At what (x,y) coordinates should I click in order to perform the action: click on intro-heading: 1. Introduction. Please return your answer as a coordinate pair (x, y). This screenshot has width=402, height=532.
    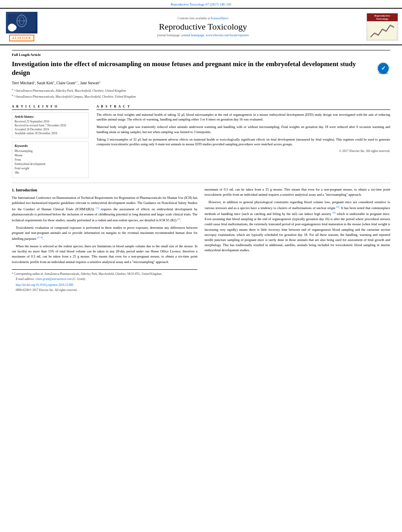
    Looking at the image, I should click on (105, 190).